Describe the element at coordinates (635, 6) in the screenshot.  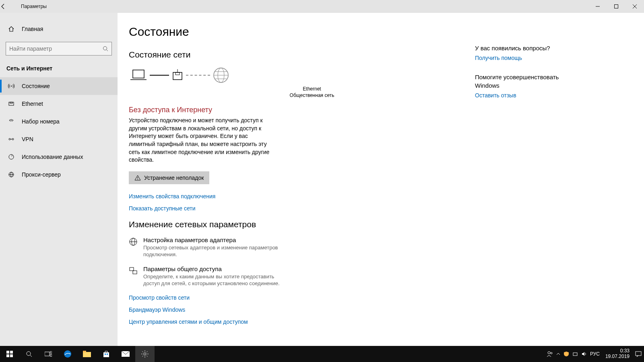
I see `close-button` at that location.